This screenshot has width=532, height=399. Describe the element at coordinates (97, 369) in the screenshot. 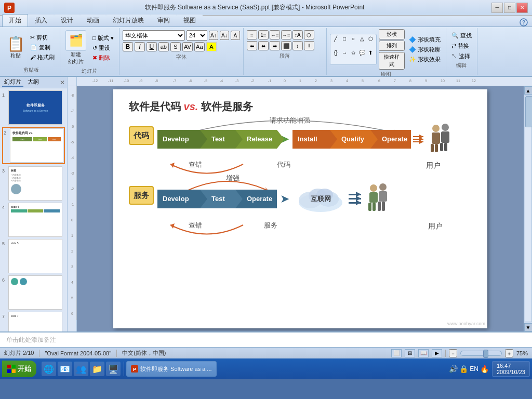

I see `folder-icon: 📁` at that location.